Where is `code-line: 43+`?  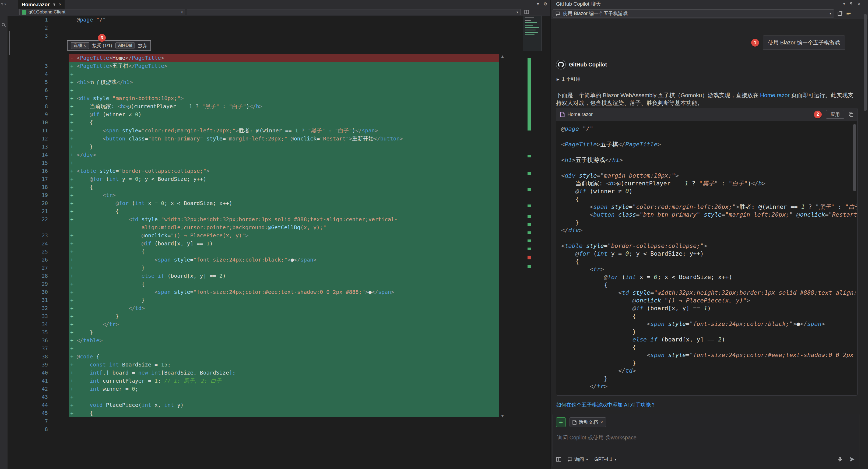
code-line: 43+ is located at coordinates (279, 397).